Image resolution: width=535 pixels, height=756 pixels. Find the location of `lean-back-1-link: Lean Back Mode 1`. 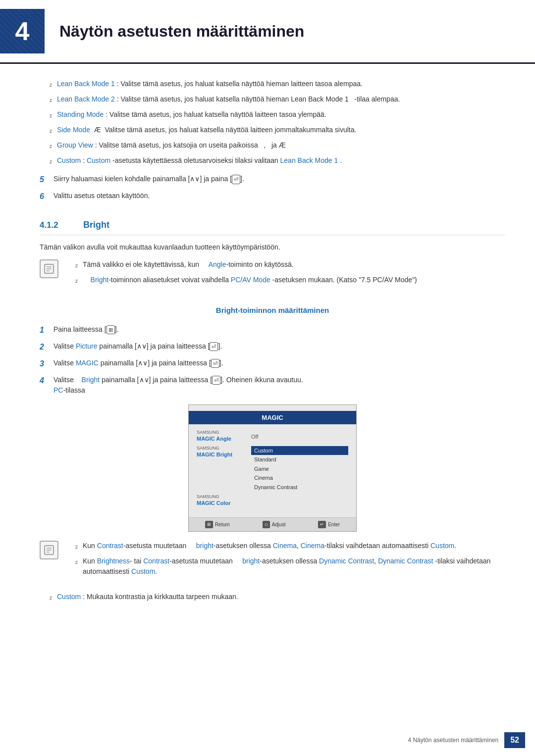

lean-back-1-link: Lean Back Mode 1 is located at coordinates (86, 84).